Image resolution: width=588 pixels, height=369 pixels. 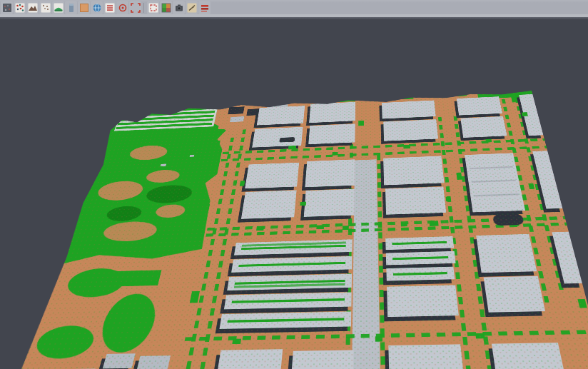 What do you see at coordinates (20, 8) in the screenshot?
I see `points-icon` at bounding box center [20, 8].